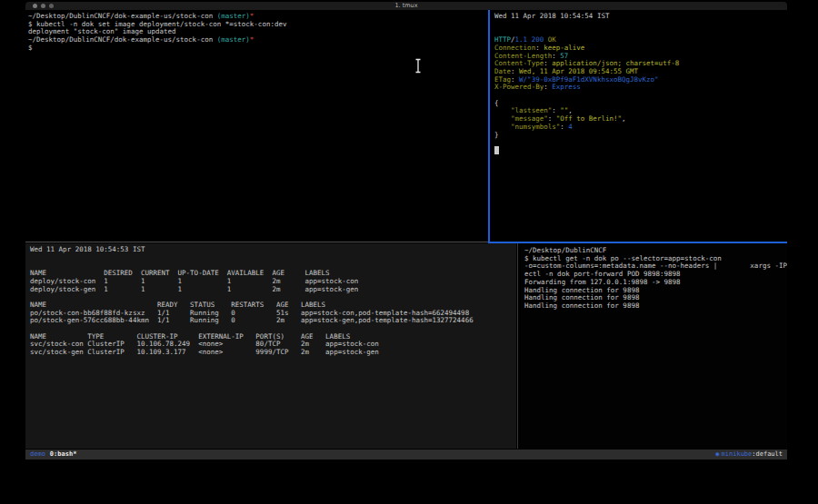  I want to click on close-button, so click(35, 5).